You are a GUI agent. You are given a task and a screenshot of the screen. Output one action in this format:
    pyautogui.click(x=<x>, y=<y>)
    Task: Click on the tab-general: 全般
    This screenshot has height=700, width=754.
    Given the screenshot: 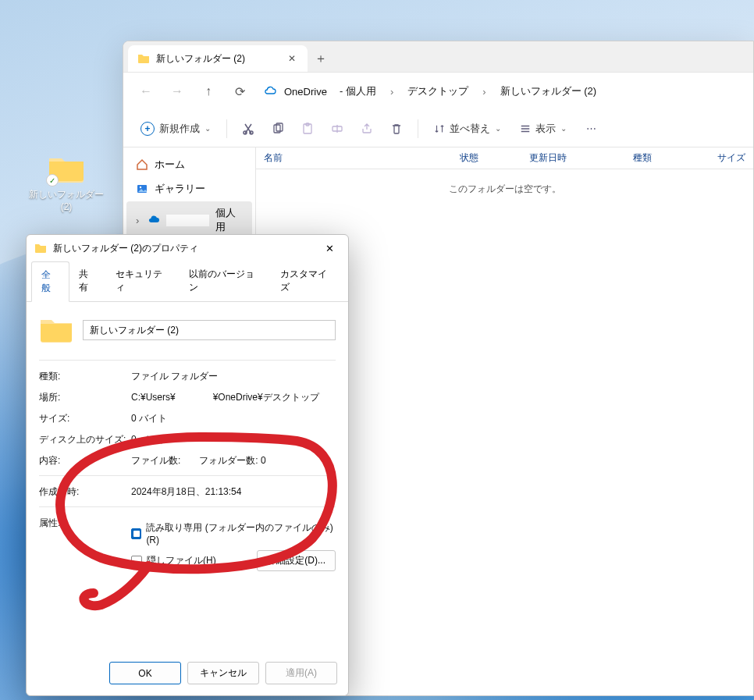 What is the action you would take?
    pyautogui.click(x=50, y=282)
    